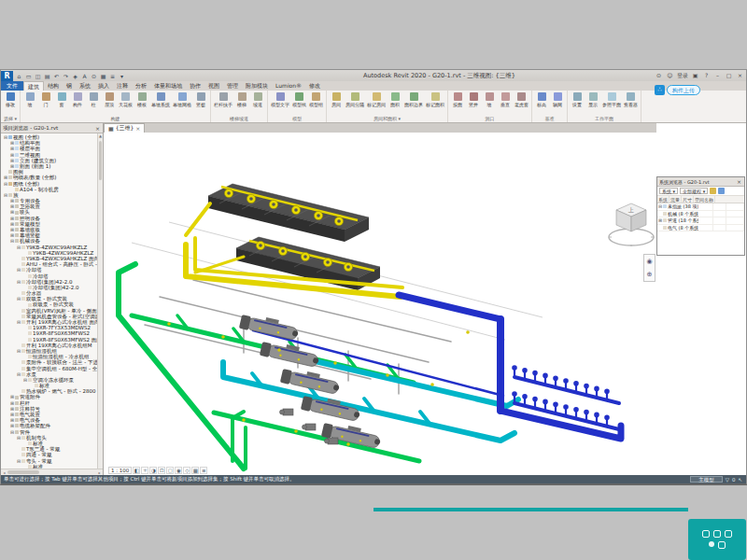 The height and width of the screenshot is (560, 747). Describe the element at coordinates (659, 75) in the screenshot. I see `titlebar-icon: ⊙` at that location.